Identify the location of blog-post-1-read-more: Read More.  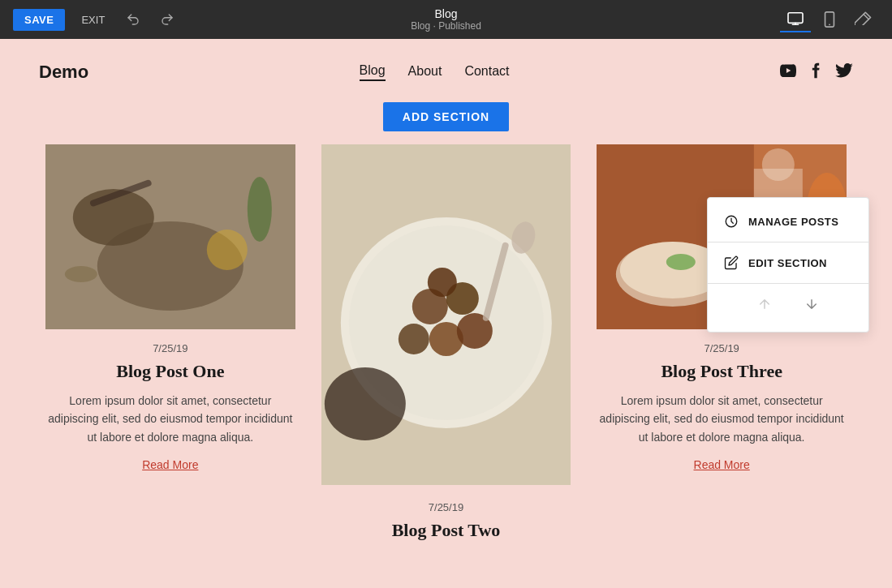
(170, 465).